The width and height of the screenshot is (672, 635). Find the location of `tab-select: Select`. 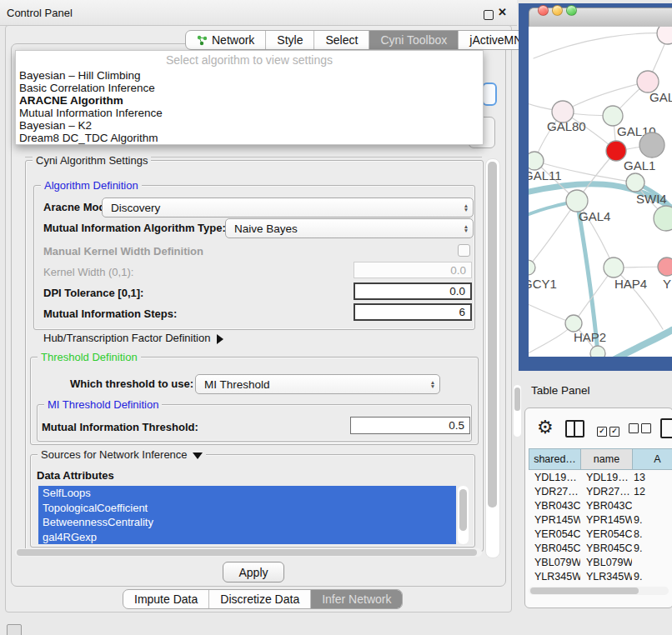

tab-select: Select is located at coordinates (342, 40).